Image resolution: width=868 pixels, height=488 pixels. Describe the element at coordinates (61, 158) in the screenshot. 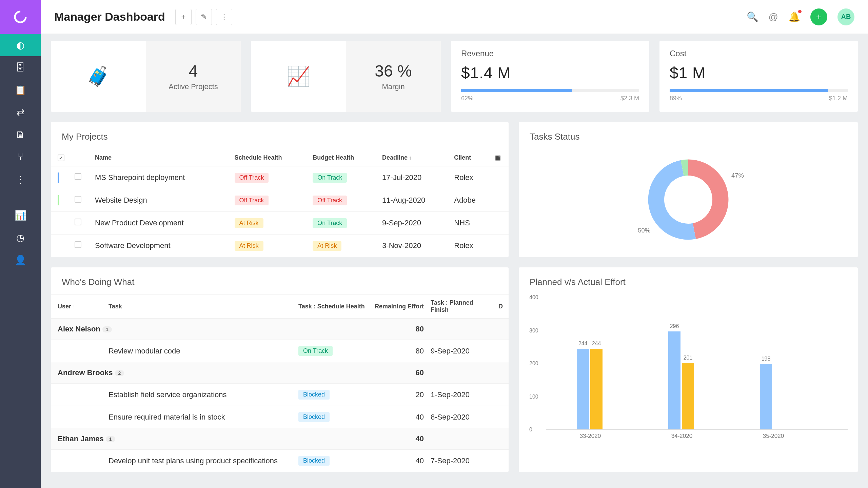

I see `select-all-checkbox` at that location.